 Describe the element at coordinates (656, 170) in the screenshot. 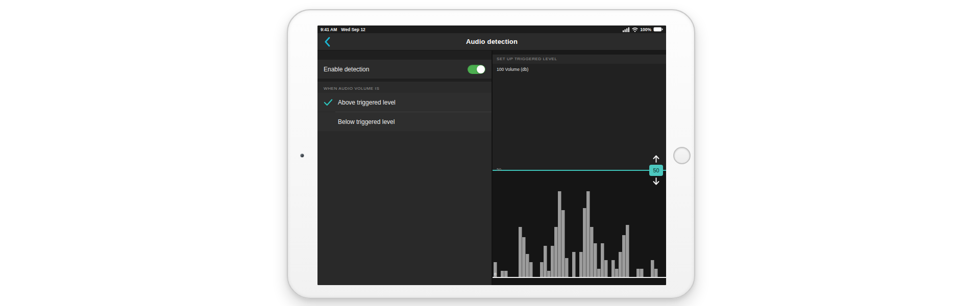

I see `threshold-badge: 50` at that location.